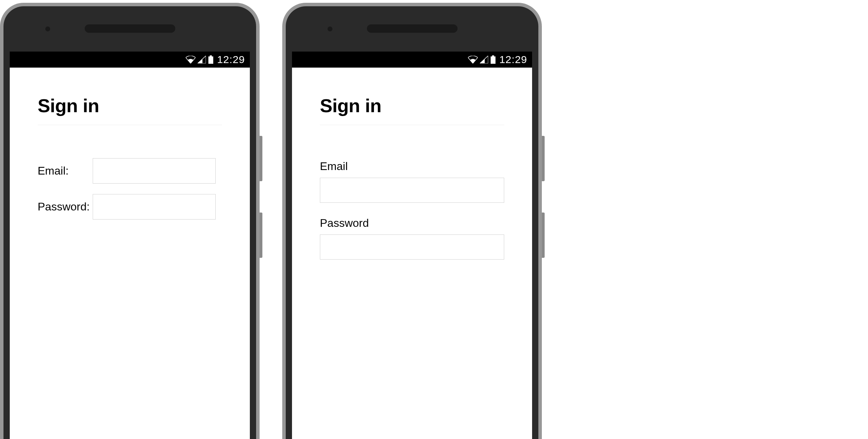  What do you see at coordinates (65, 207) in the screenshot?
I see `password-label: Password:` at bounding box center [65, 207].